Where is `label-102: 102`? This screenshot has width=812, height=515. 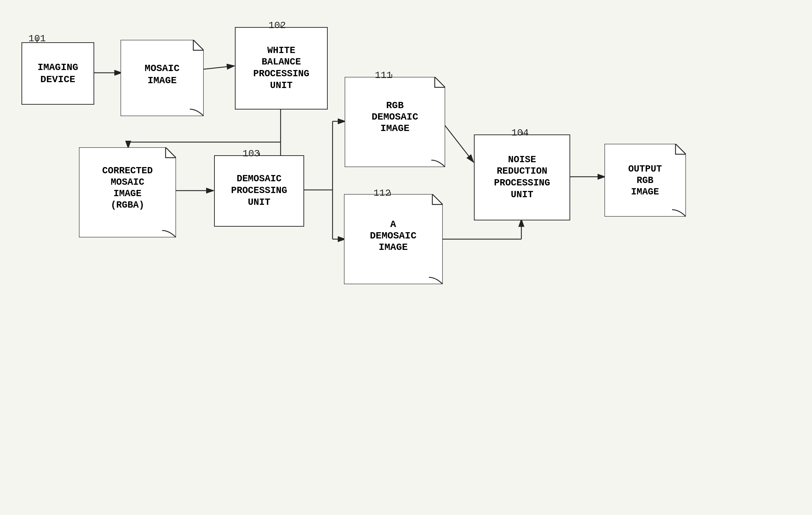
label-102: 102 is located at coordinates (277, 26).